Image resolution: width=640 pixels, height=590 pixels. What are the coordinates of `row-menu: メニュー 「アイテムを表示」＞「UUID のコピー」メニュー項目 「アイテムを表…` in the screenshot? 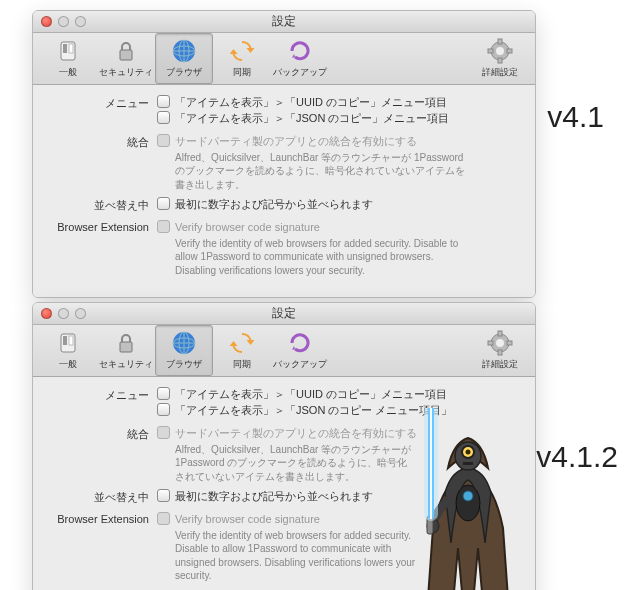 It's located at (284, 112).